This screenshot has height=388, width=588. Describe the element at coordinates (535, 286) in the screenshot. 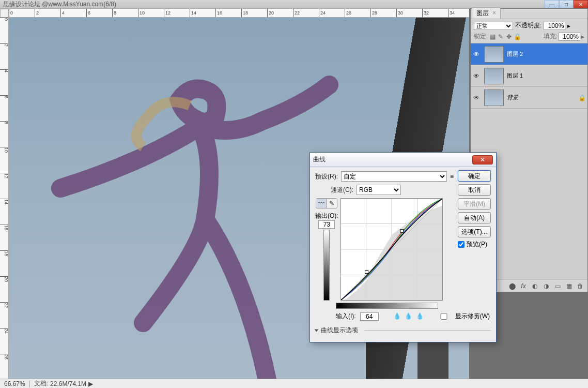

I see `mask-icon: ◐` at that location.